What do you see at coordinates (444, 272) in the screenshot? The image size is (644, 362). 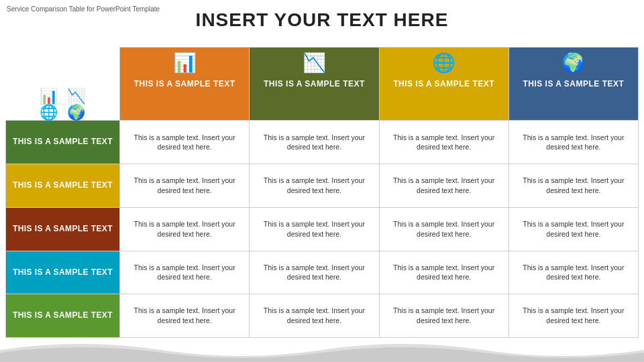 I see `cell-4-3: This is a sample text. Insert your desir…` at bounding box center [444, 272].